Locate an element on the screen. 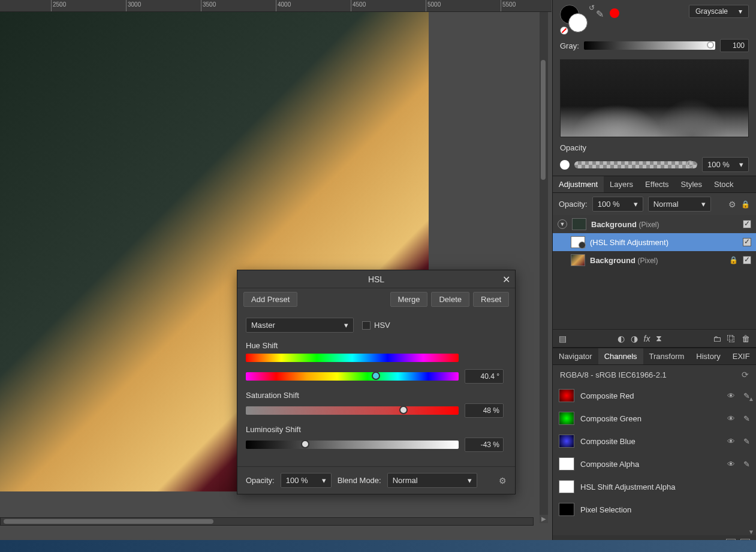 The image size is (756, 552). scroll-up-icon: ▲ is located at coordinates (751, 399).